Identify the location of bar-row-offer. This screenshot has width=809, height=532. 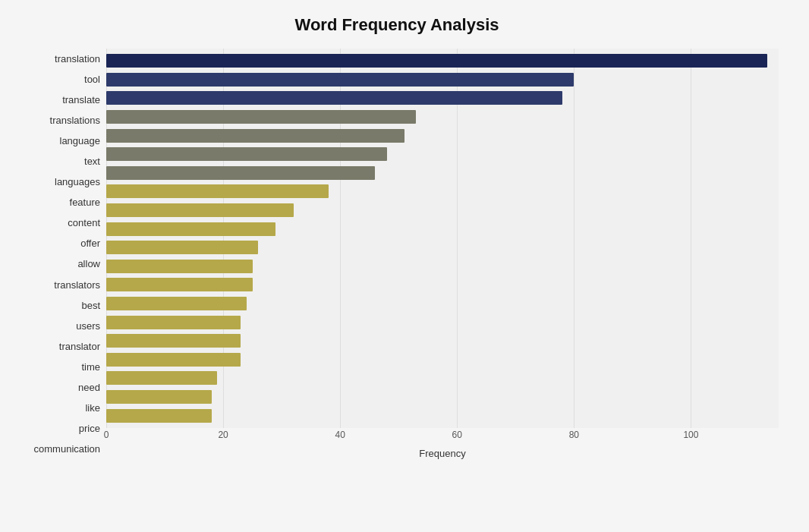
(442, 229).